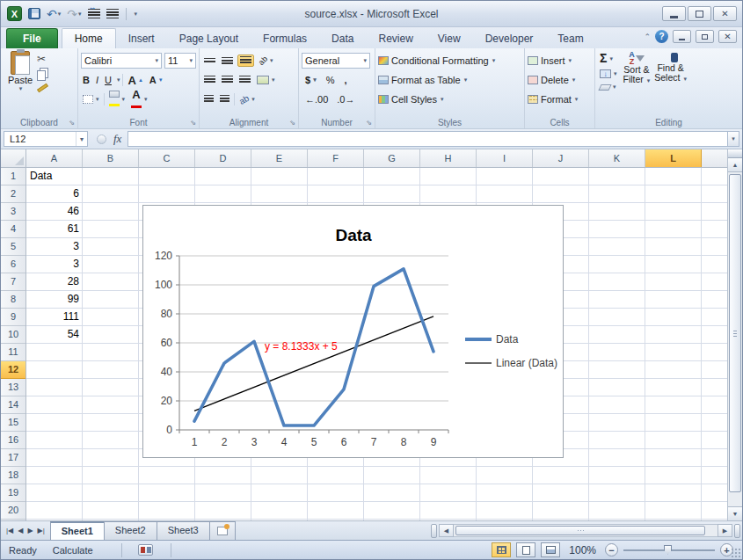 This screenshot has width=743, height=560. What do you see at coordinates (561, 158) in the screenshot?
I see `column-header-J: J` at bounding box center [561, 158].